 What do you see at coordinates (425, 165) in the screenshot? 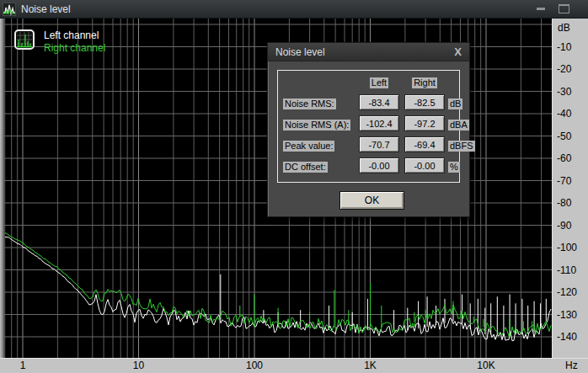
I see `dc-offset-right-value: -0.00` at bounding box center [425, 165].